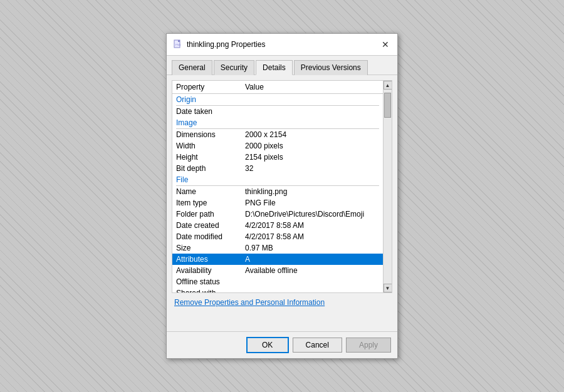 The height and width of the screenshot is (392, 564). Describe the element at coordinates (312, 291) in the screenshot. I see `val-shared-with` at that location.